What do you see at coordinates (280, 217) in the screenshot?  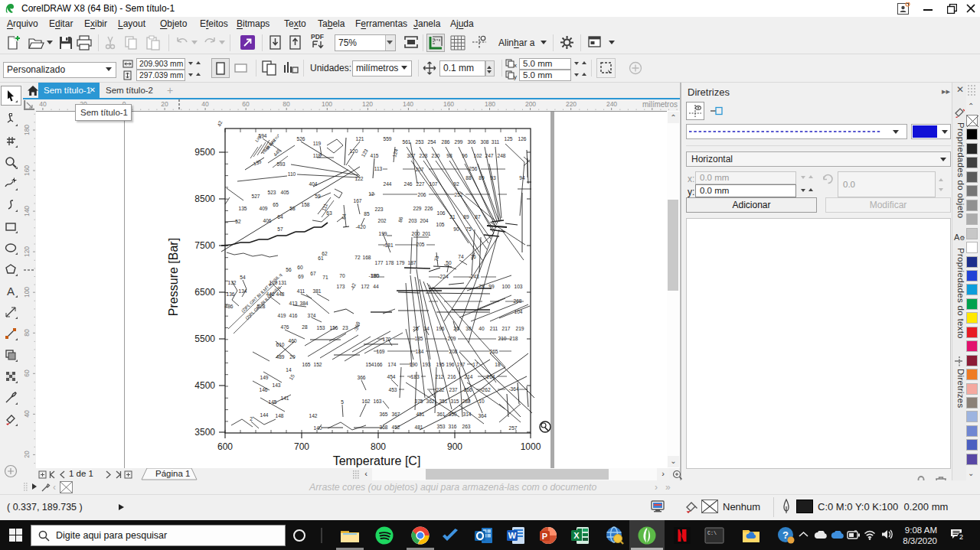 I see `svg-text: 64` at bounding box center [280, 217].